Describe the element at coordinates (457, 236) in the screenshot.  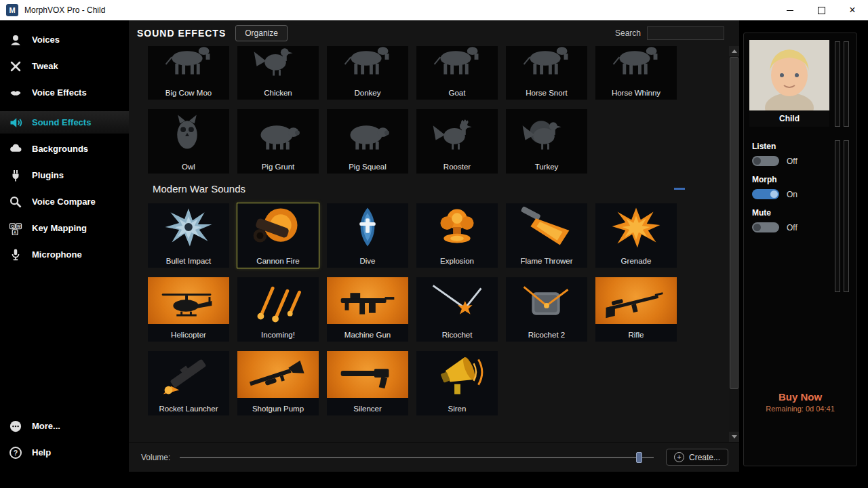
I see `sound-tile-explosion: Explosion` at that location.